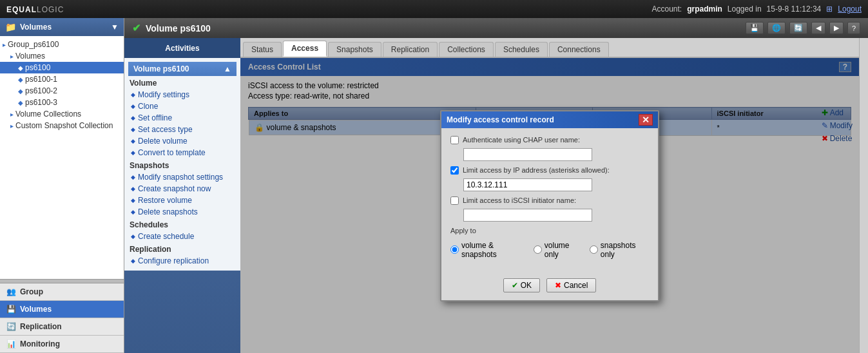  I want to click on radio-vol-only: volume only, so click(558, 250).